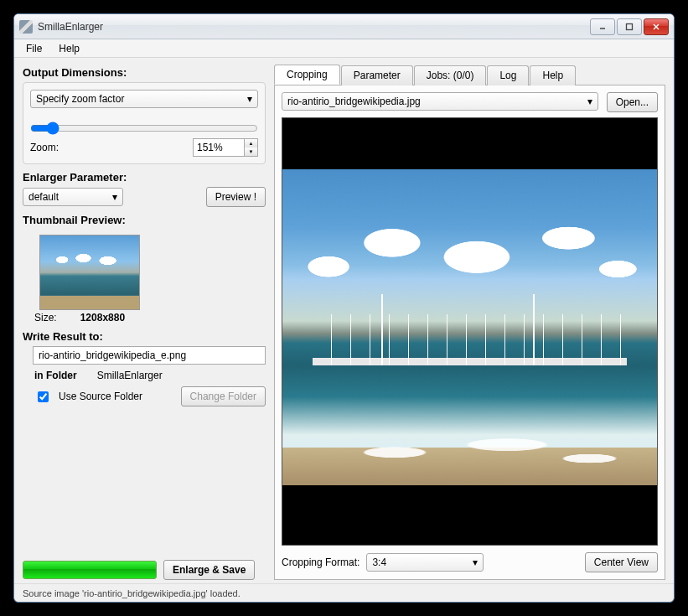  What do you see at coordinates (73, 197) in the screenshot?
I see `param-preset-select: default ▾` at bounding box center [73, 197].